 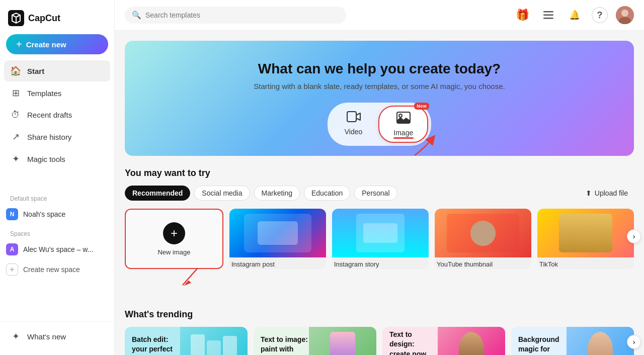 I want to click on header-icons: 🎁 🔔 ?, so click(x=574, y=15).